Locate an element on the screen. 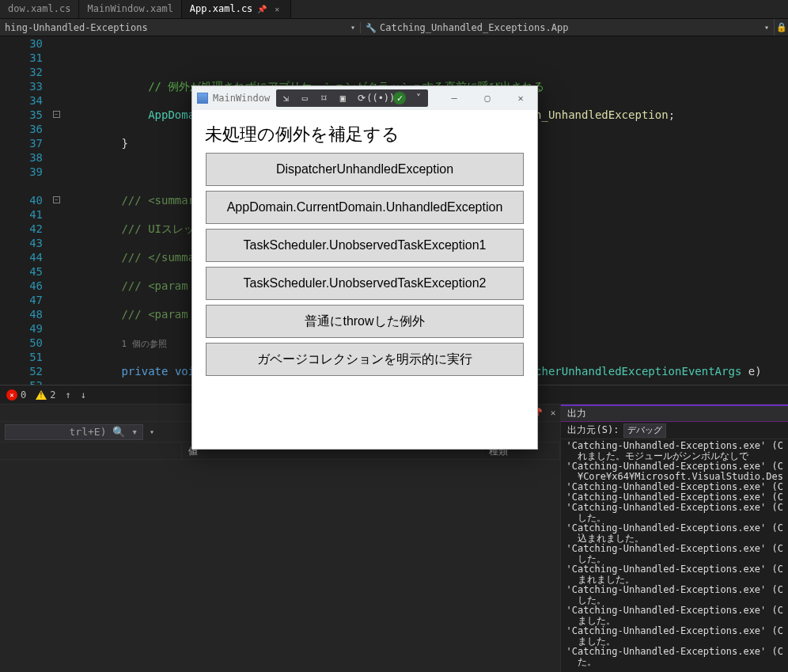 The image size is (788, 672). tab-label: App.xaml.cs is located at coordinates (222, 9).